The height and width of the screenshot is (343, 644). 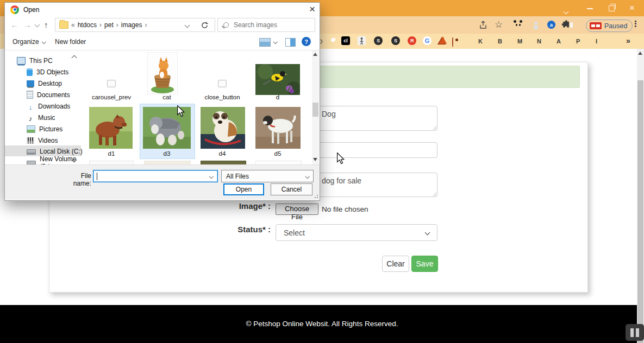 What do you see at coordinates (32, 152) in the screenshot?
I see `disk-drive-icon` at bounding box center [32, 152].